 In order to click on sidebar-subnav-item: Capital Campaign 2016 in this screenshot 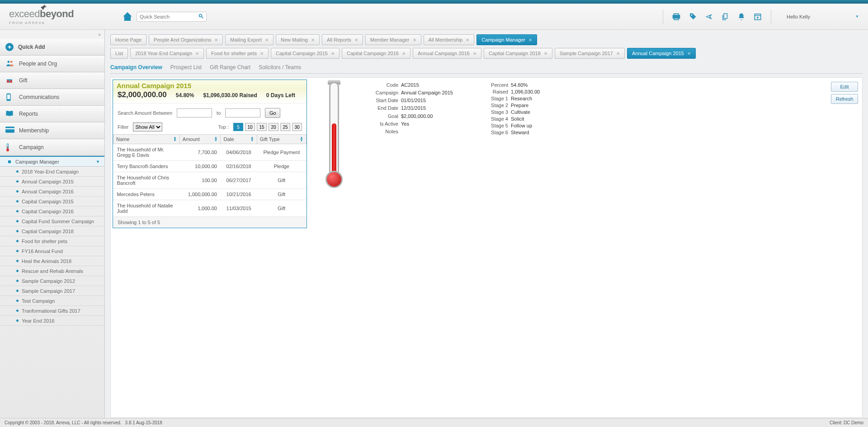, I will do `click(52, 211)`.